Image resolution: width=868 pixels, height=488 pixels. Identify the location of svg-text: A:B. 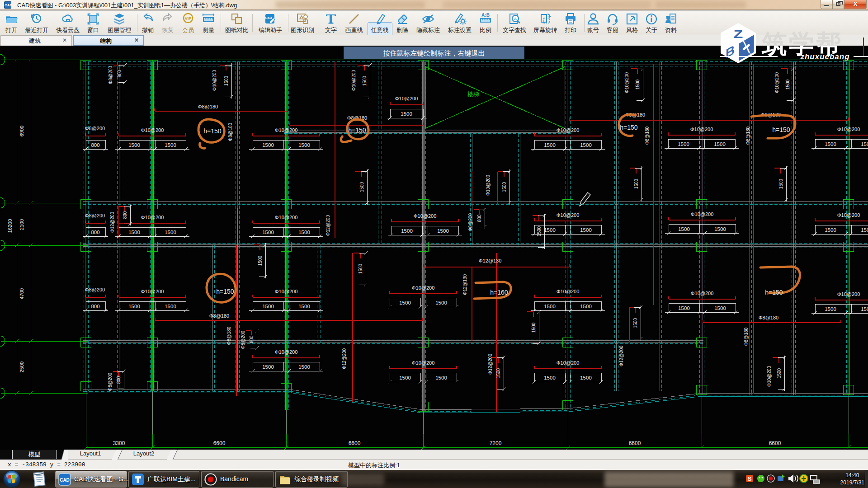
(486, 15).